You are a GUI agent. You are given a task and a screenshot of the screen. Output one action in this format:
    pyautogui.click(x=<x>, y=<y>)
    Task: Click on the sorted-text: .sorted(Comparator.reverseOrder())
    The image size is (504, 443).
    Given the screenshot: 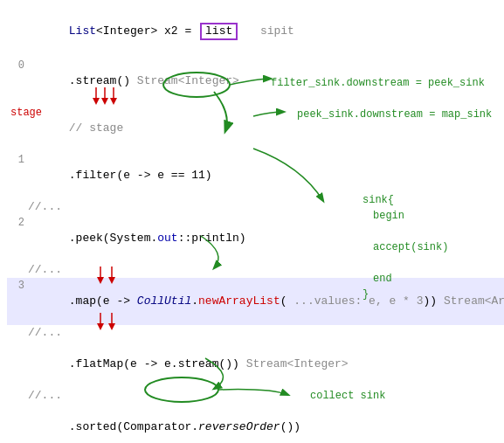 What is the action you would take?
    pyautogui.click(x=185, y=426)
    